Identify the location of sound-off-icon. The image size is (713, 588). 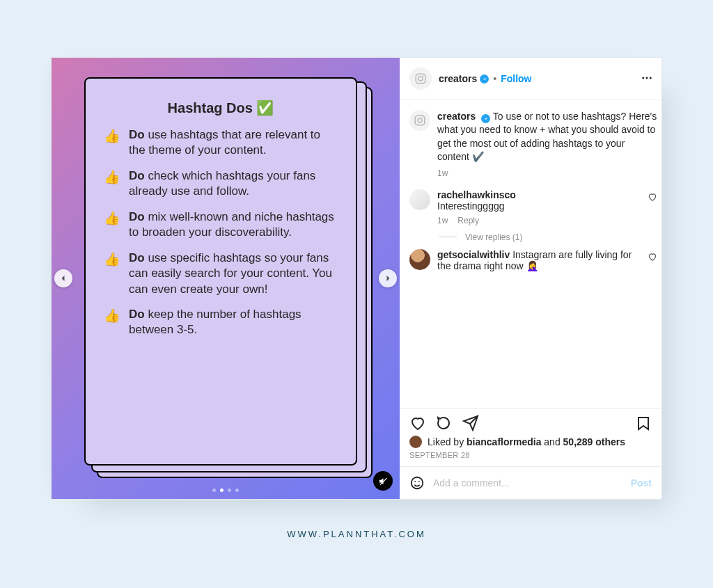
(383, 482).